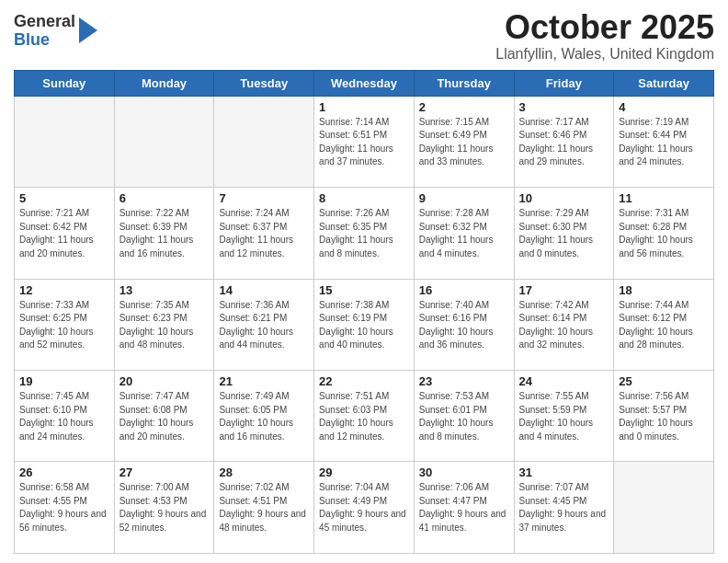  What do you see at coordinates (264, 473) in the screenshot?
I see `day-number-28: 28` at bounding box center [264, 473].